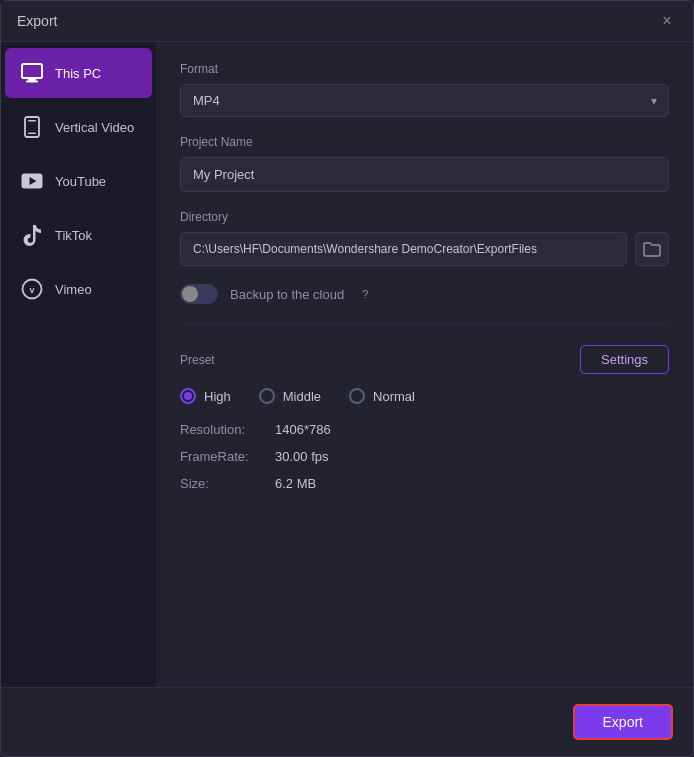 This screenshot has width=694, height=757. What do you see at coordinates (74, 290) in the screenshot?
I see `sidebar-label-vimeo: Vimeo` at bounding box center [74, 290].